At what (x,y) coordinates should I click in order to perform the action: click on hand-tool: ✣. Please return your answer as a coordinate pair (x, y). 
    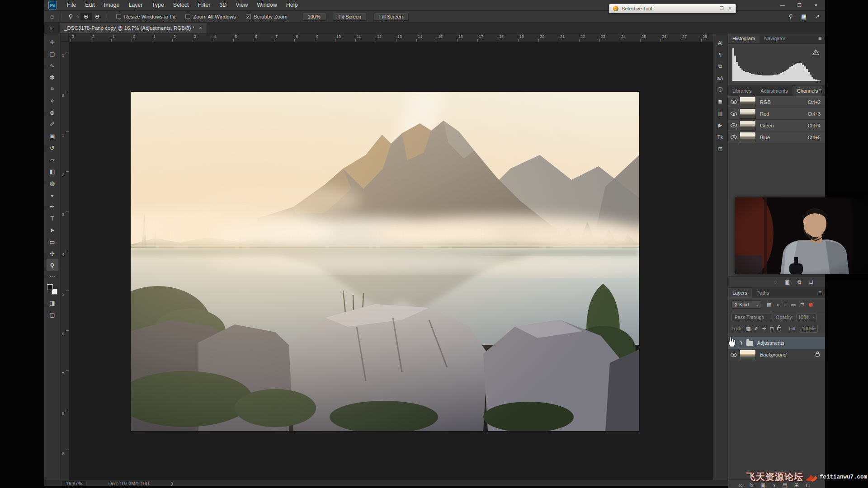
    Looking at the image, I should click on (52, 253).